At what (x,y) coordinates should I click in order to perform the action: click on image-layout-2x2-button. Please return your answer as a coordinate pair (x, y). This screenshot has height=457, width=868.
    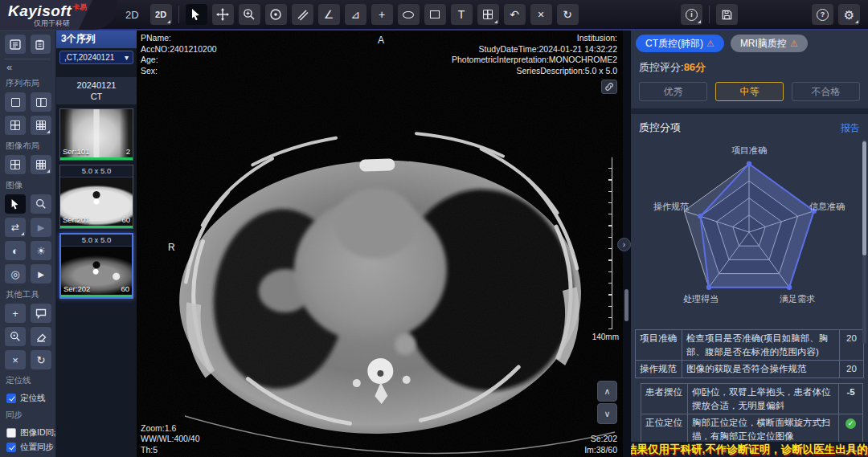
    Looking at the image, I should click on (15, 165).